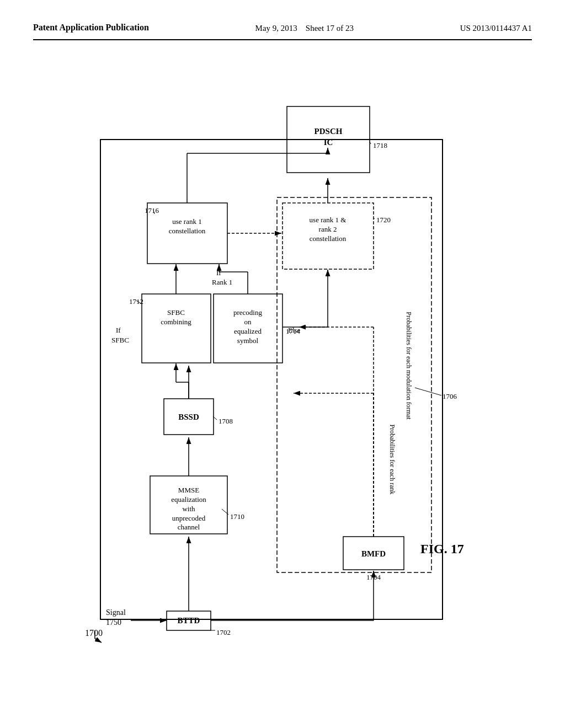 This screenshot has height=728, width=565. I want to click on svg-text: PDSCH, so click(329, 131).